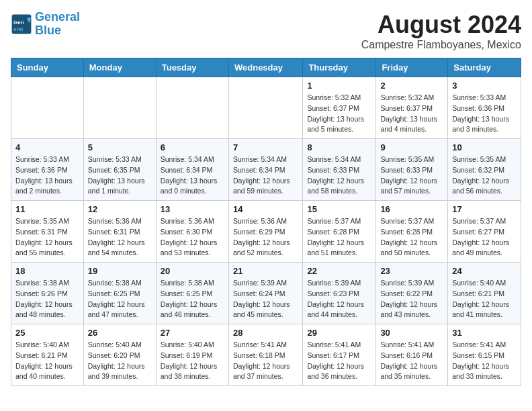  I want to click on calendar-cell: 26Sunrise: 5:40 AM Sunset: 6:20 PM Dayli…, so click(120, 355).